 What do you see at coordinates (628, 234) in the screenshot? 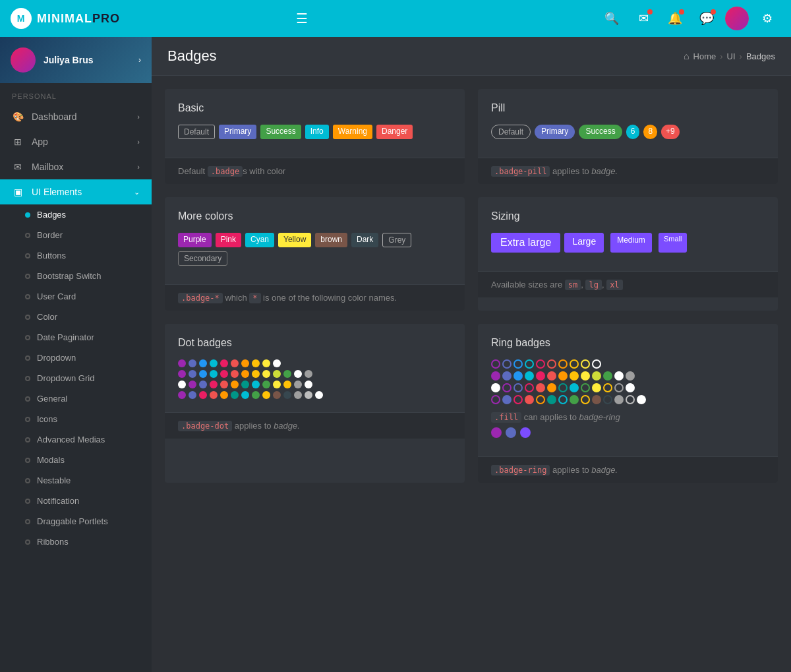
I see `sizing-card-body: Sizing Extra large Large Medium Small` at bounding box center [628, 234].